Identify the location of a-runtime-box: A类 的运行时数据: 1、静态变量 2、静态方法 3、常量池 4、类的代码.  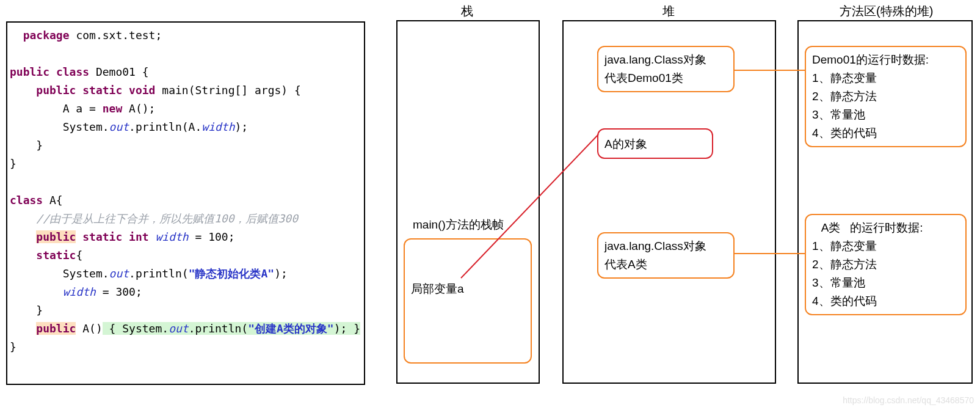
(885, 265).